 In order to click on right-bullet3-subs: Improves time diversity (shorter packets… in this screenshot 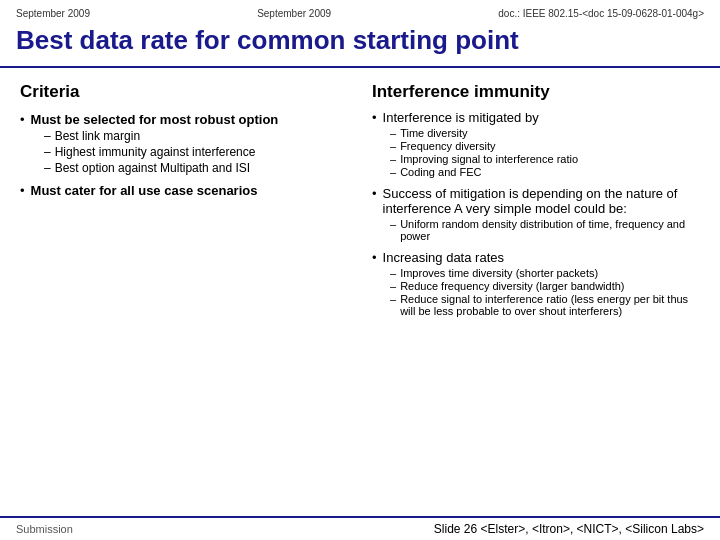, I will do `click(545, 292)`.